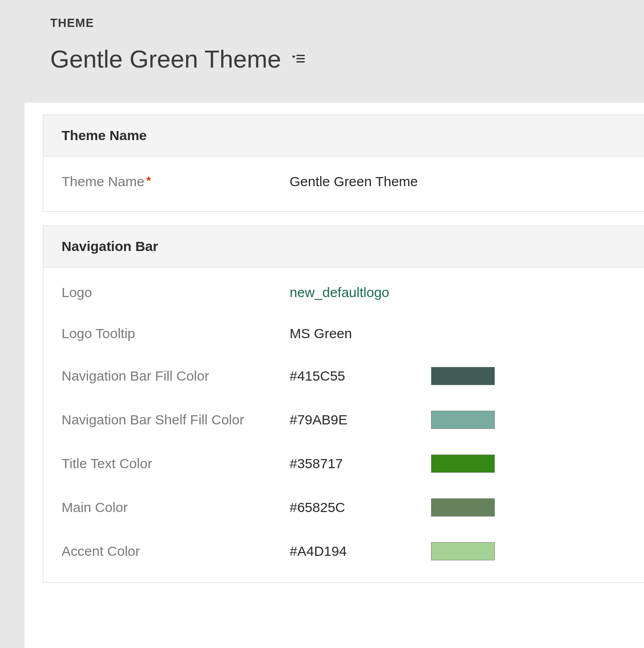 The image size is (644, 648). I want to click on accent-color-swatch, so click(463, 551).